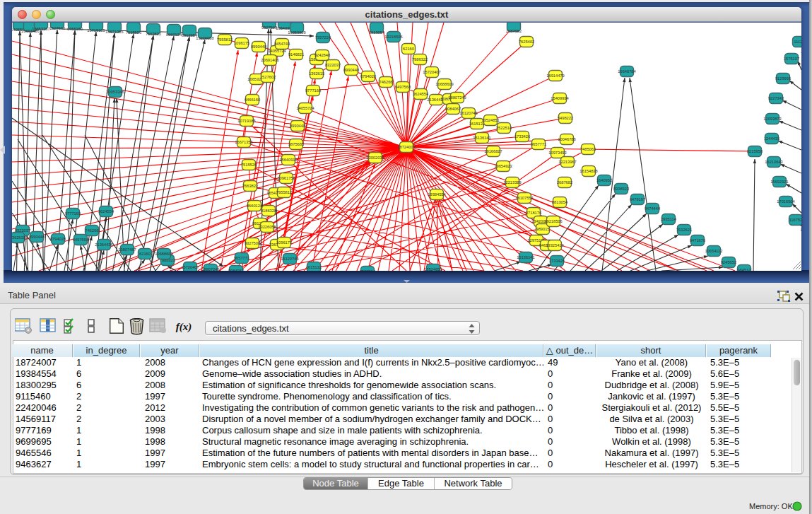 This screenshot has height=514, width=812. I want to click on svg-text: 10046788, so click(567, 139).